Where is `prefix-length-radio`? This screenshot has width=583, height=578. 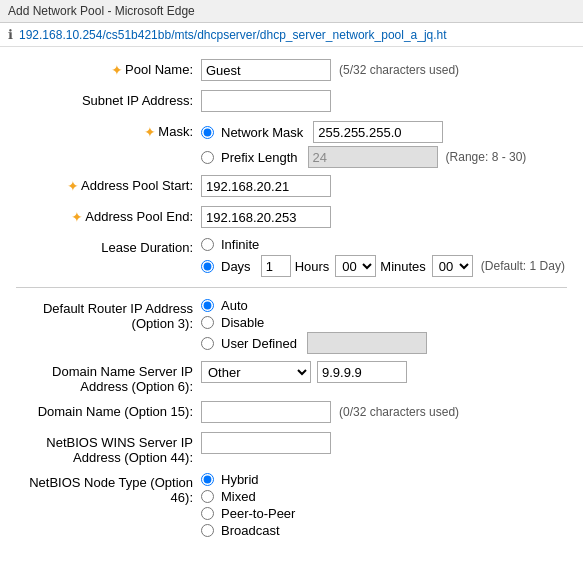 prefix-length-radio is located at coordinates (208, 158).